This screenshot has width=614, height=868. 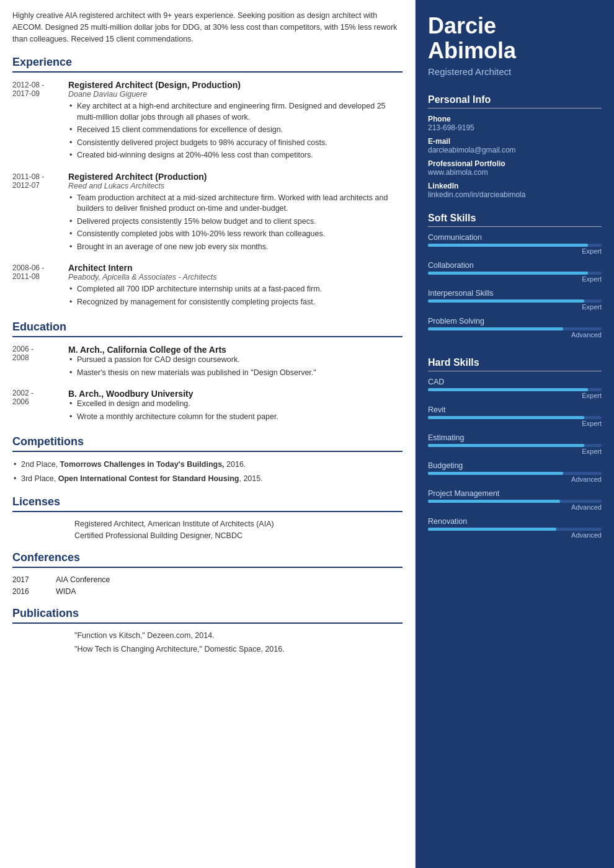 I want to click on phone-label: Phone, so click(x=515, y=119).